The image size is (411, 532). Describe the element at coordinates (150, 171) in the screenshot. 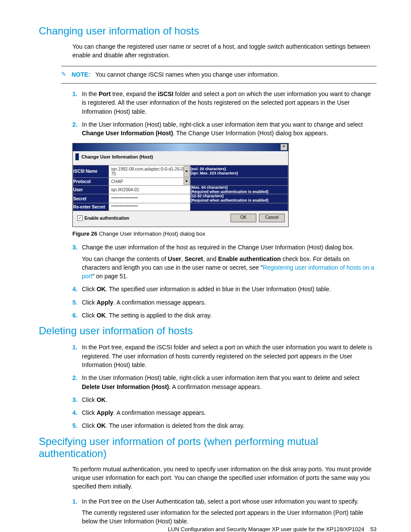

I see `input-iscsi-name: iqn.1992-08.com.adaptec:0-0-d1-26-0-75` at that location.